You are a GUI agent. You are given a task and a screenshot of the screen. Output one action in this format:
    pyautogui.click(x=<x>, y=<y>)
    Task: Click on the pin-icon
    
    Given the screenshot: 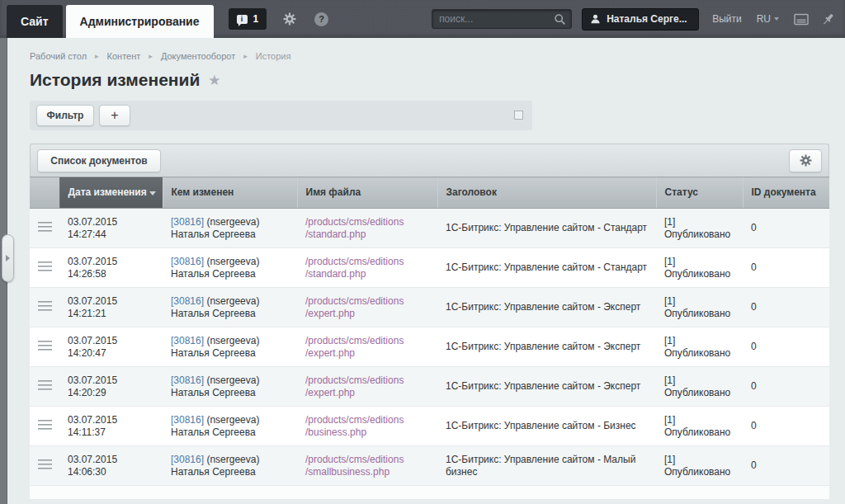 What is the action you would take?
    pyautogui.click(x=828, y=20)
    